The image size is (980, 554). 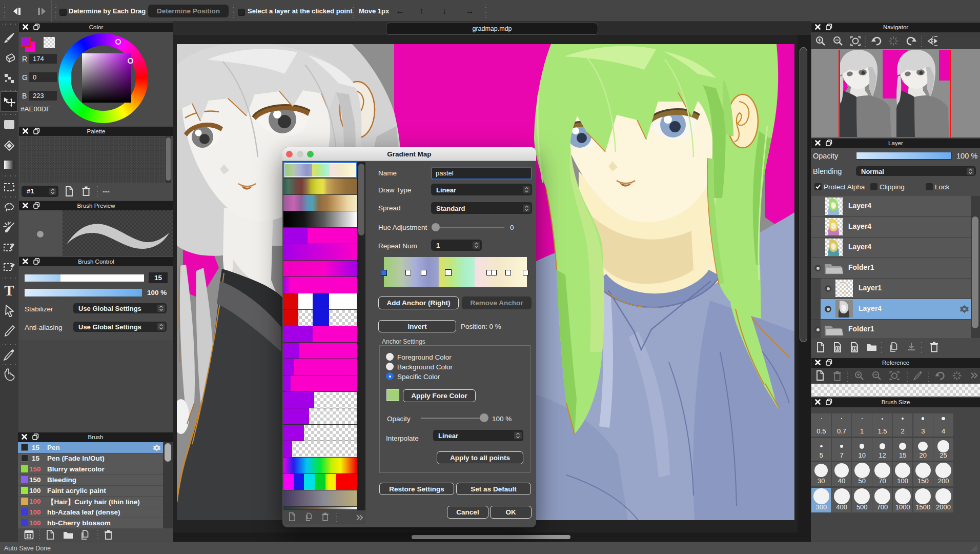 I want to click on svg-text: 8, so click(x=838, y=349).